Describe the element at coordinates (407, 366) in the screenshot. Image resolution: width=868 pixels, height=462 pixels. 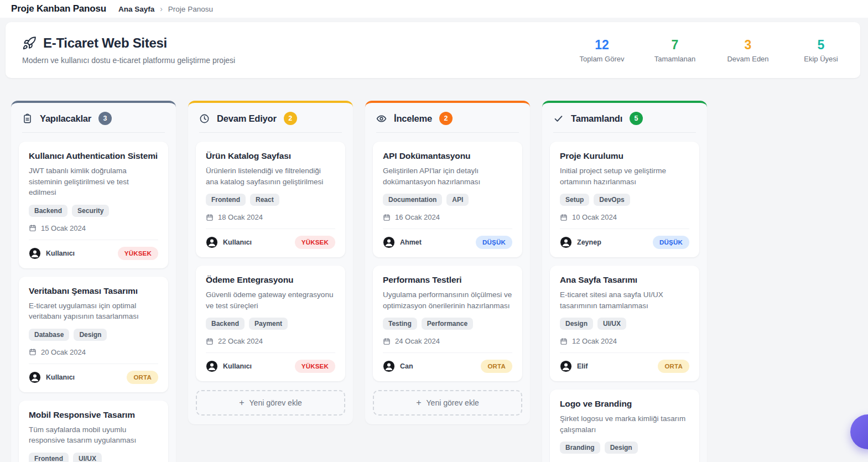
I see `assignee-name: Can` at that location.